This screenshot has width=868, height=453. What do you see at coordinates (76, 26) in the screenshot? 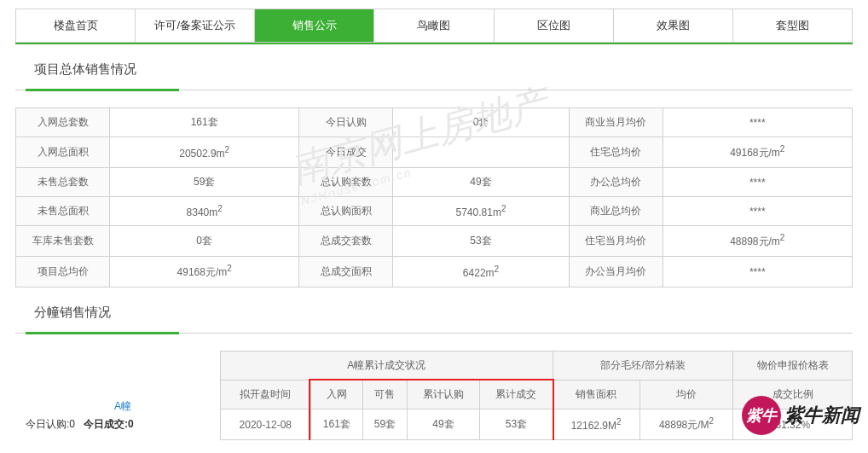
I see `tab-0: 楼盘首页` at bounding box center [76, 26].